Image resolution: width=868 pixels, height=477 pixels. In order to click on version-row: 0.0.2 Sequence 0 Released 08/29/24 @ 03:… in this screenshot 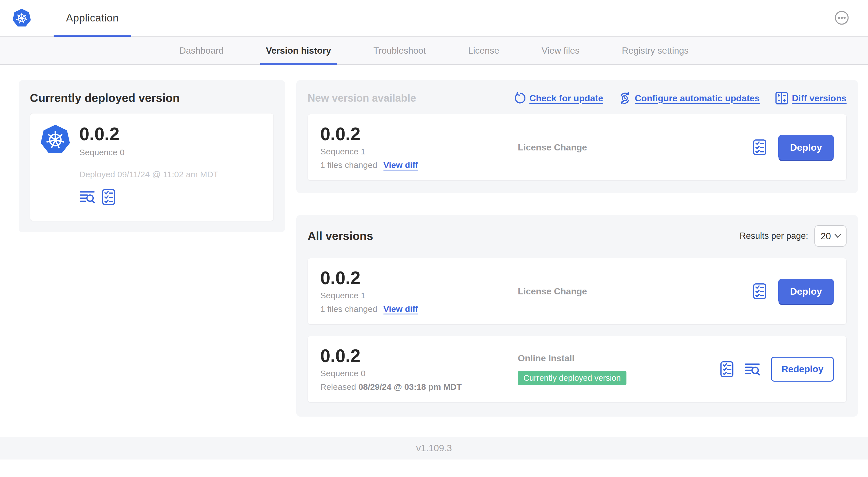, I will do `click(577, 369)`.